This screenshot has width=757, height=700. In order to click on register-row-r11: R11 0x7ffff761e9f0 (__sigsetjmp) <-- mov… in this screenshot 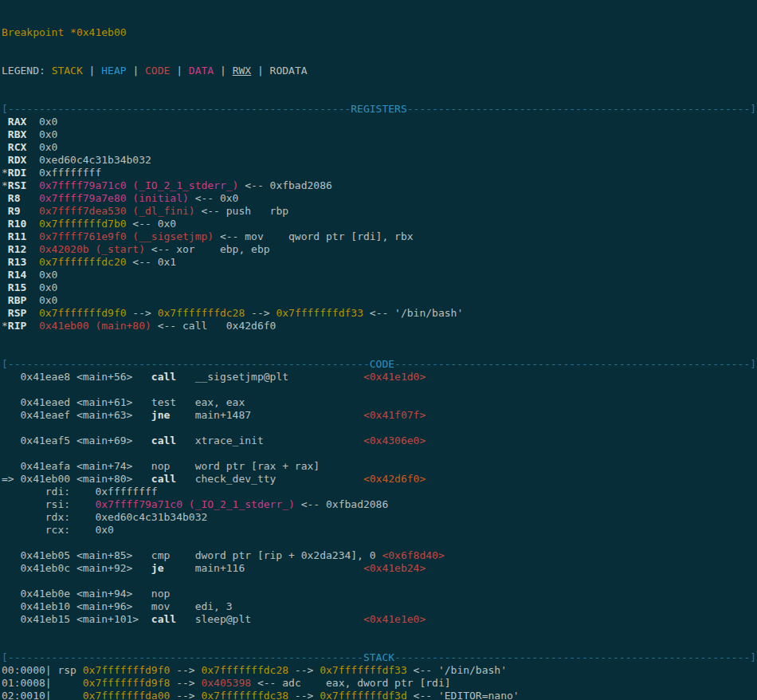, I will do `click(379, 237)`.